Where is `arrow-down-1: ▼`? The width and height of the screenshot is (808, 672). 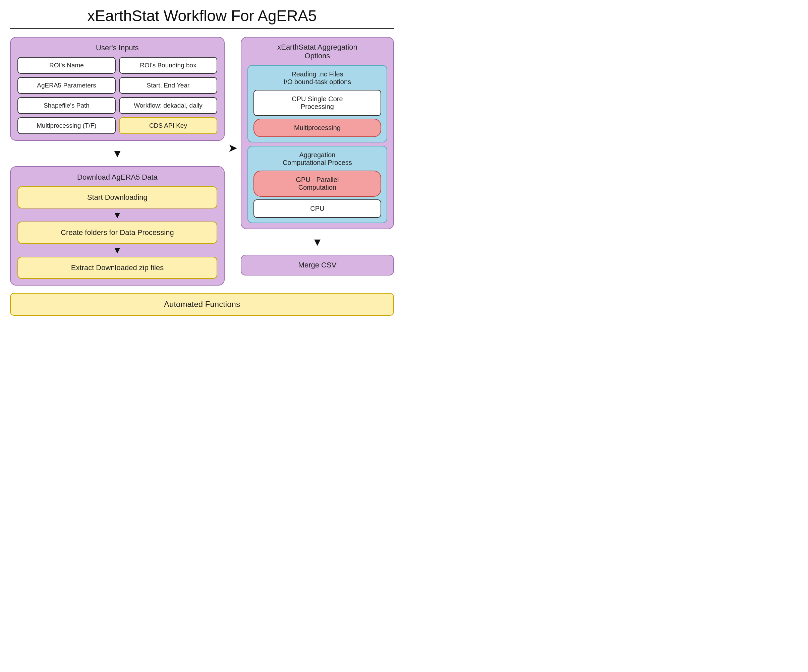
arrow-down-1: ▼ is located at coordinates (117, 153).